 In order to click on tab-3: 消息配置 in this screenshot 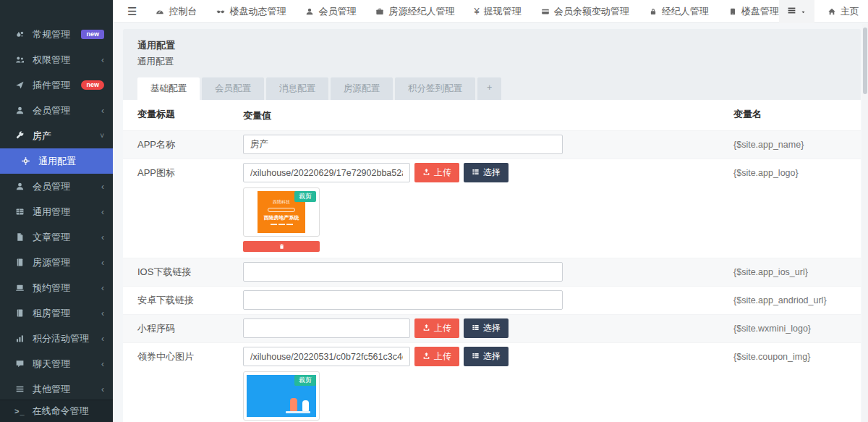, I will do `click(297, 88)`.